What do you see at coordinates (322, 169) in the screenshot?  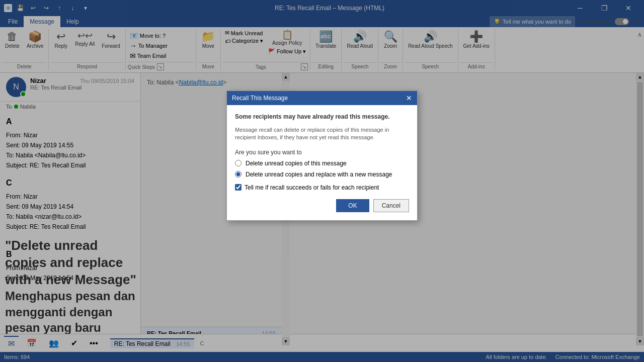 I see `dialog-options: Delete unread copies of this message Del…` at bounding box center [322, 169].